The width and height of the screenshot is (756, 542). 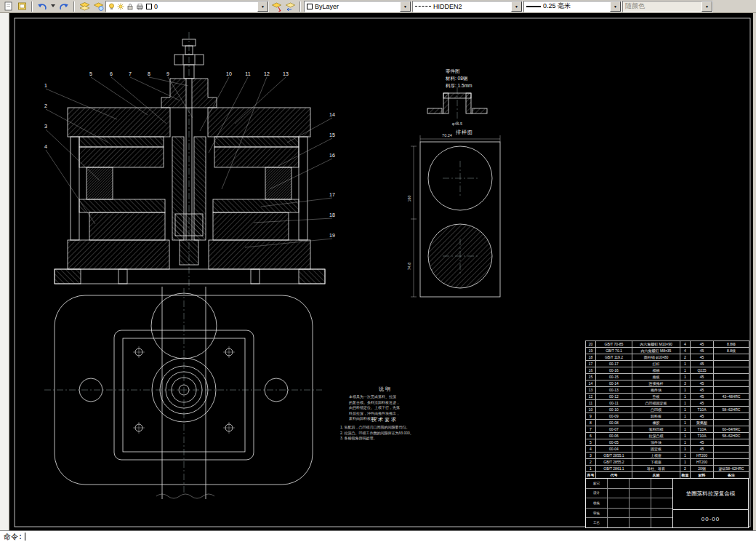 What do you see at coordinates (409, 198) in the screenshot?
I see `svg-text: 160` at bounding box center [409, 198].